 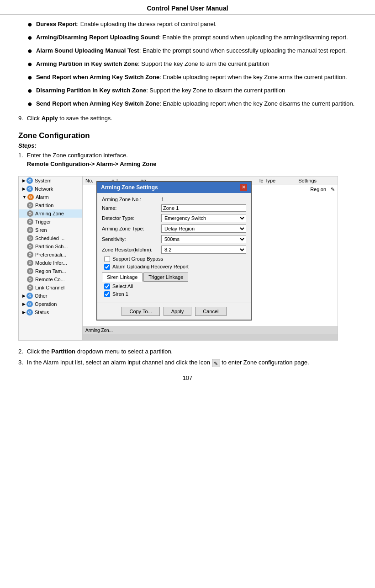 I want to click on other-icon: ⚙, so click(x=30, y=296).